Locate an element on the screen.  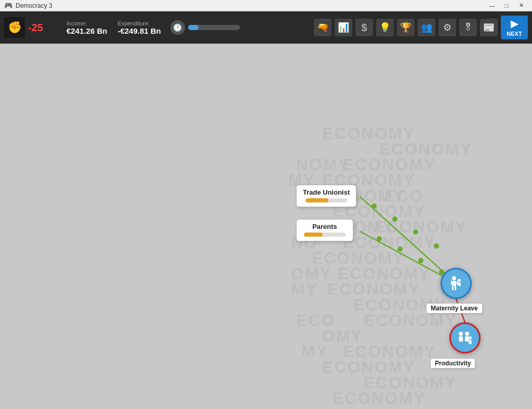
productivity-label: Productivity is located at coordinates (453, 363).